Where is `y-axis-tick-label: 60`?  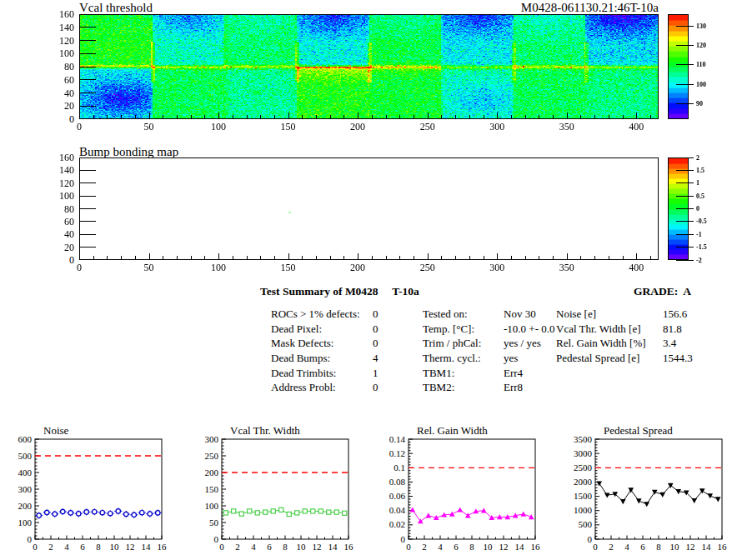
y-axis-tick-label: 60 is located at coordinates (60, 80).